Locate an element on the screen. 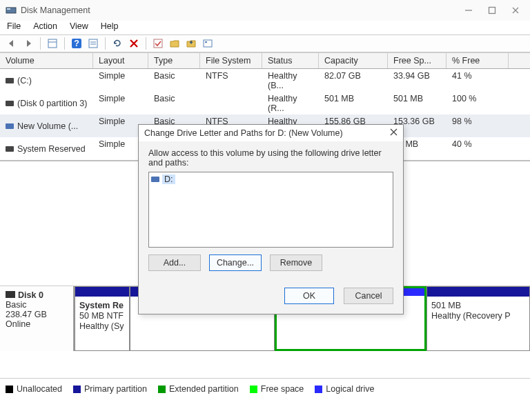 The image size is (530, 420). cell-name: New Volume (... is located at coordinates (48, 126).